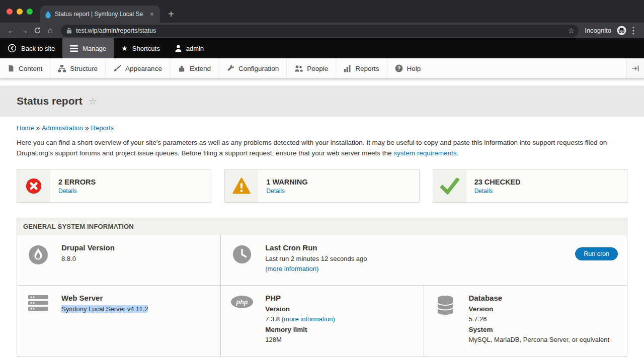 Image resolution: width=644 pixels, height=362 pixels. I want to click on warning-details-link: Details, so click(287, 191).